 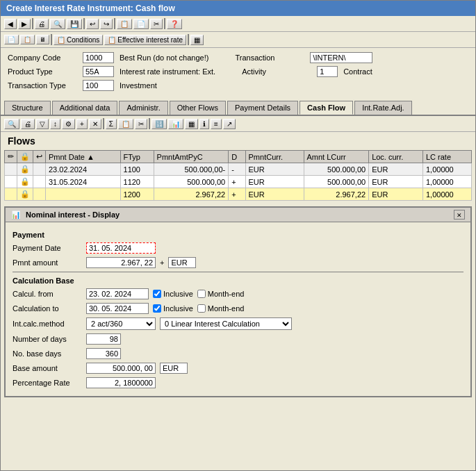 I want to click on zoom-btn: 🔍, so click(x=12, y=124).